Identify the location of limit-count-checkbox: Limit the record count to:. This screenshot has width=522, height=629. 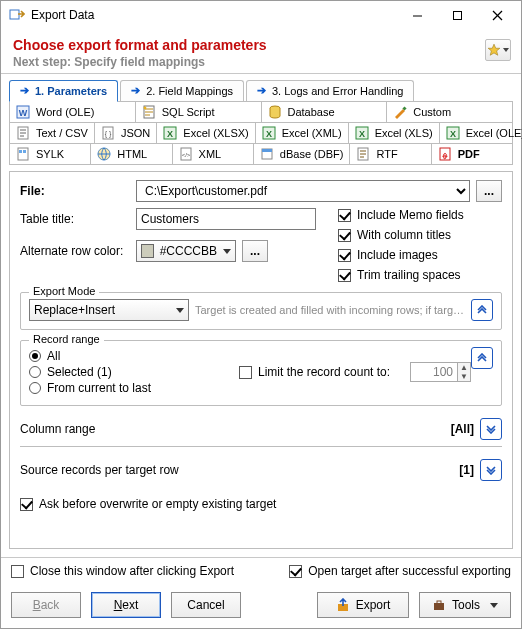
(314, 372).